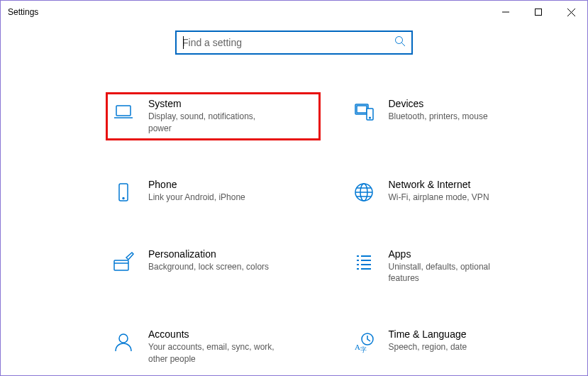  Describe the element at coordinates (213, 347) in the screenshot. I see `category-accounts: Accounts Your accounts, email, sync, wor…` at that location.